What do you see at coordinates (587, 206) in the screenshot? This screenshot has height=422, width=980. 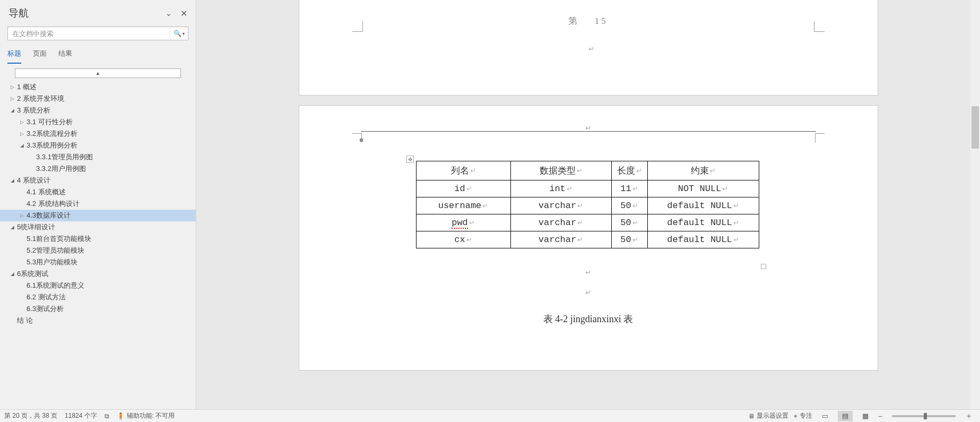 I see `table-row: username↵varchar↵50↵default NULL↵` at bounding box center [587, 206].